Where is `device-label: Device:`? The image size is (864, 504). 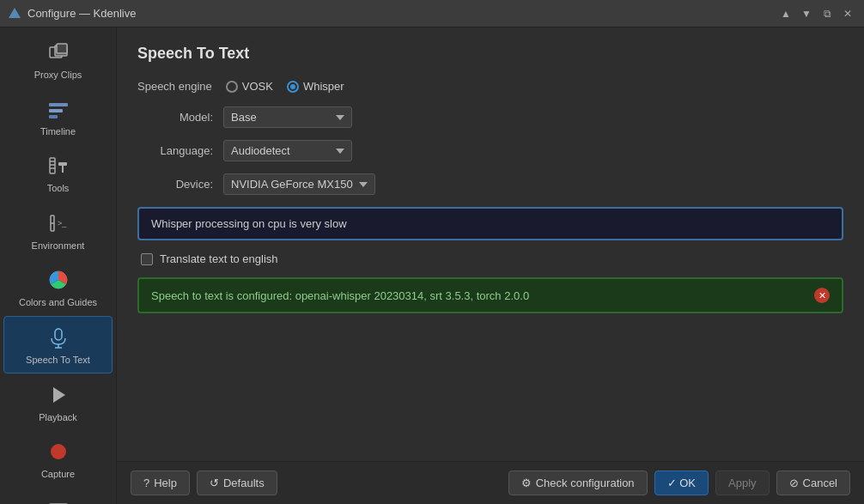 device-label: Device: is located at coordinates (180, 184).